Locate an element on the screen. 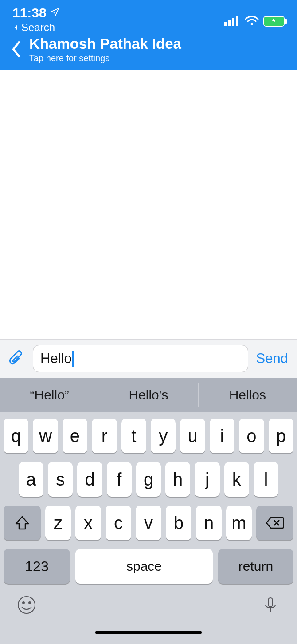 Image resolution: width=297 pixels, height=644 pixels. compose-bar: Hello Send is located at coordinates (148, 359).